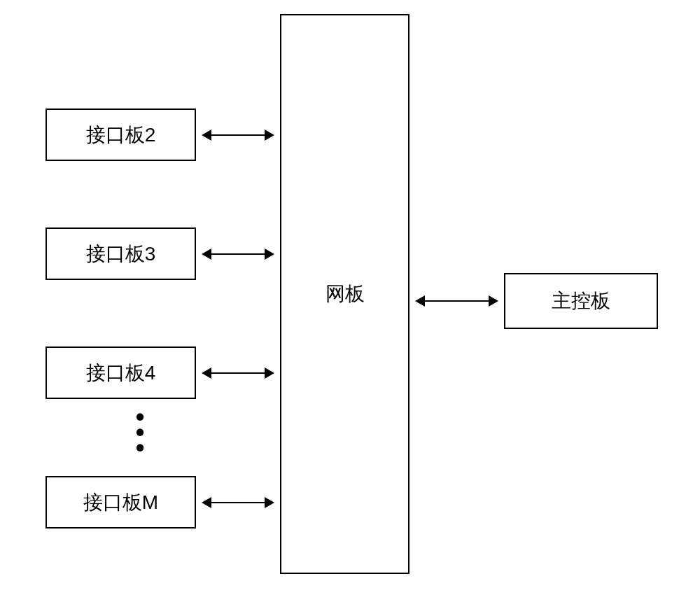 The image size is (700, 602). Describe the element at coordinates (120, 372) in the screenshot. I see `interface-board-4: 接口板4` at that location.